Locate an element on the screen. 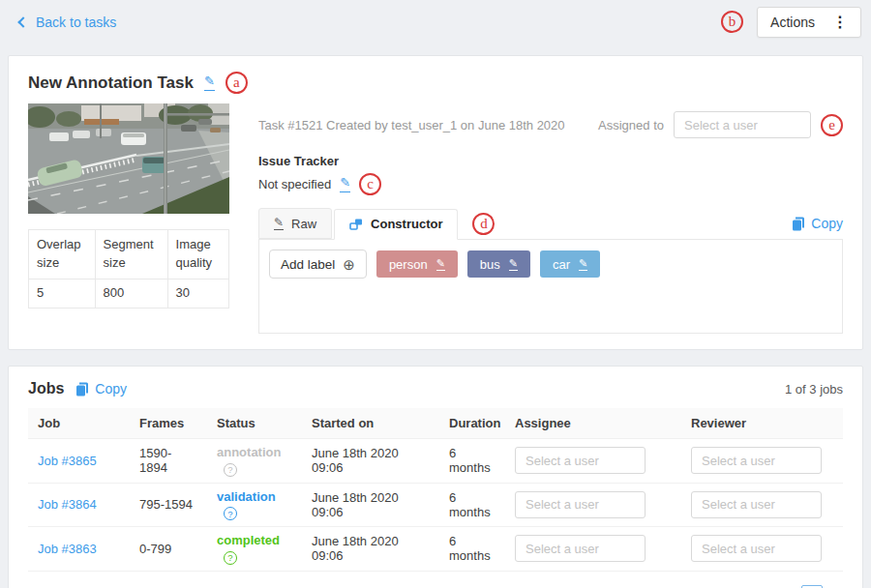  edit-title-icon: ✎ is located at coordinates (209, 82).